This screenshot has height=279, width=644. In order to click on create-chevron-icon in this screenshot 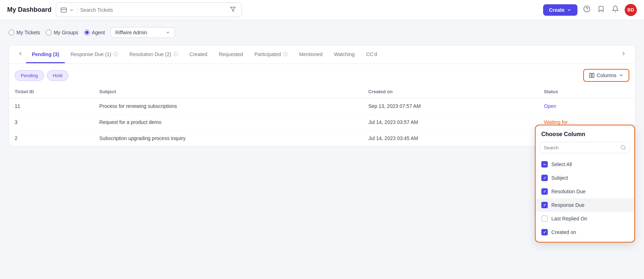, I will do `click(569, 10)`.